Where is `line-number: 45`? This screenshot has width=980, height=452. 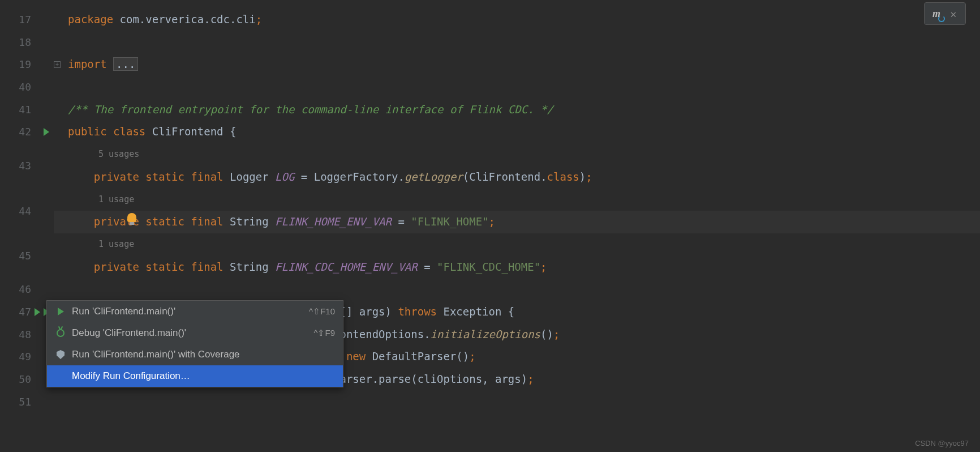
line-number: 45 is located at coordinates (27, 256).